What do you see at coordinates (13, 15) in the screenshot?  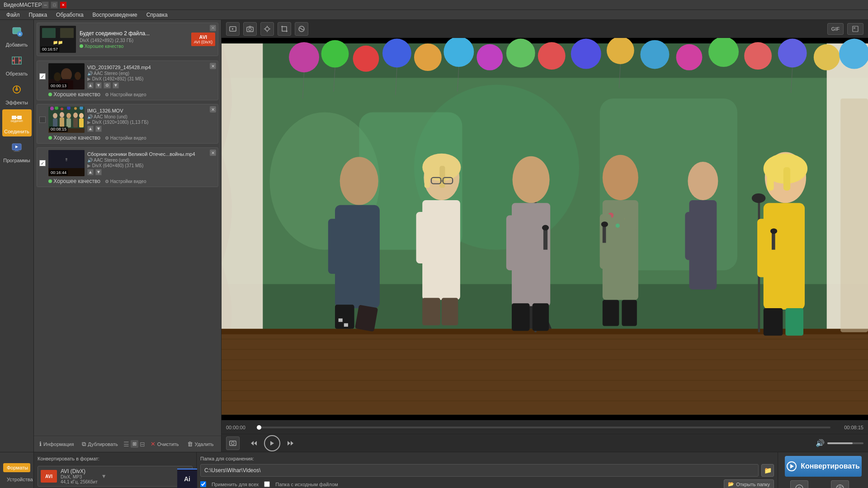 I see `menu-file: Файл` at bounding box center [13, 15].